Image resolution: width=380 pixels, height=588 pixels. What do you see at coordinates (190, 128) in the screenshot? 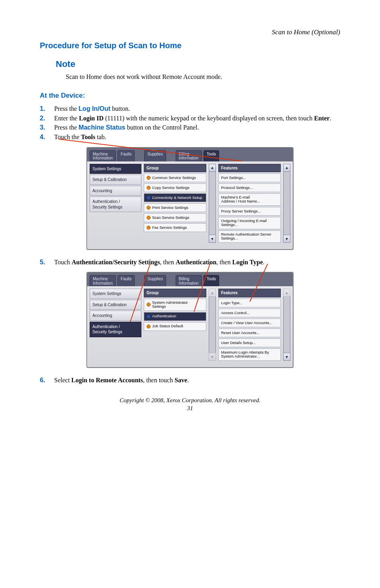
I see `step-3: 3. Press the Machine Status button on th…` at bounding box center [190, 128].